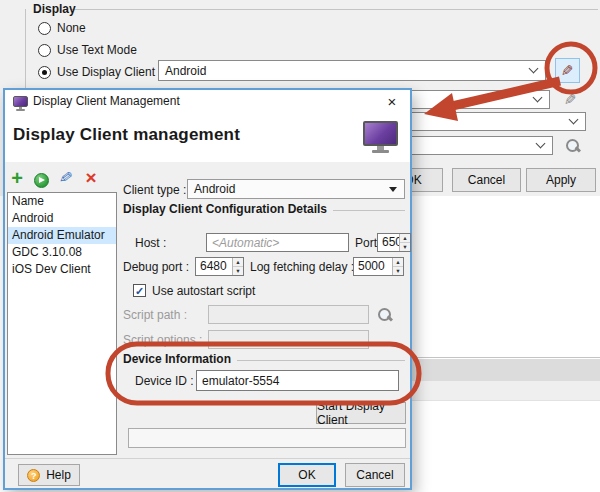  Describe the element at coordinates (288, 314) in the screenshot. I see `script-path-field` at that location.